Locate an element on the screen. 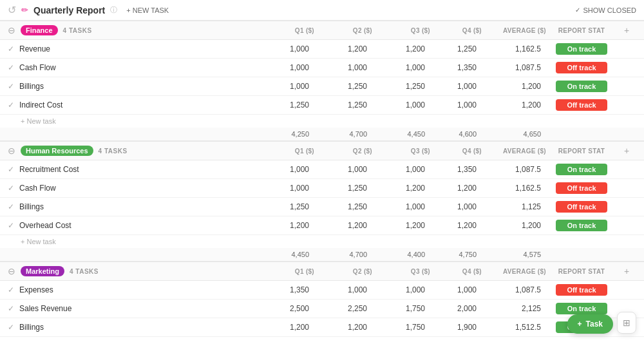  add-col-icon-hr: + is located at coordinates (627, 151).